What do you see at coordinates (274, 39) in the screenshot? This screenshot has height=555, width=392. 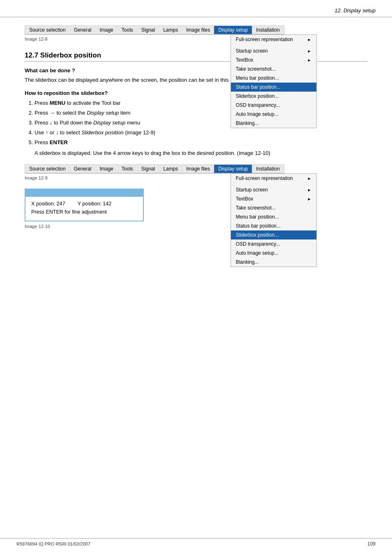 I see `dropdown-item-fullscreen-1: Full-screen representation ►` at bounding box center [274, 39].